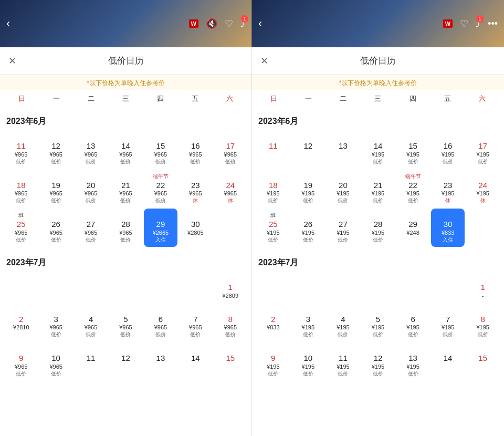 The height and width of the screenshot is (436, 504). Describe the element at coordinates (378, 146) in the screenshot. I see `day-number: 14` at that location.